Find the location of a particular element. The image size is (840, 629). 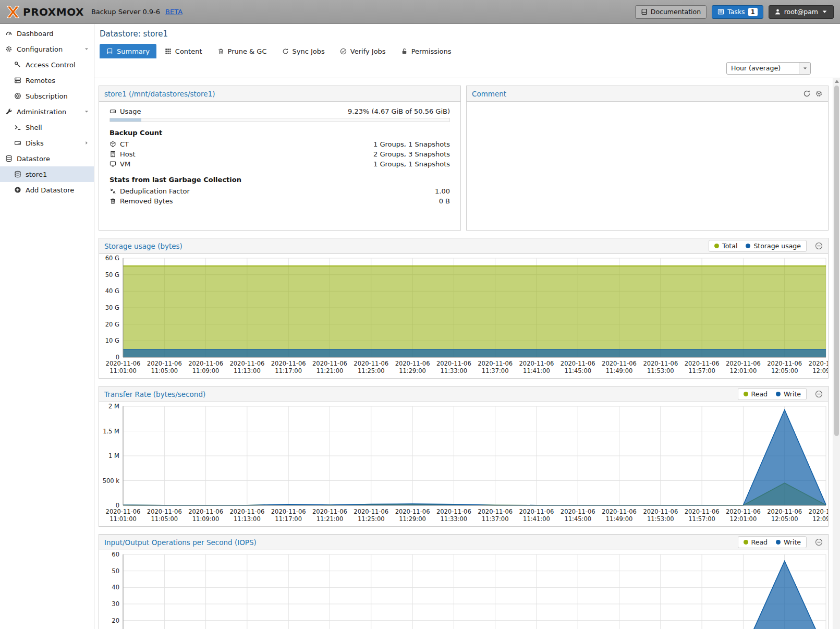

svg-text: 2020-11-0612:09:00 is located at coordinates (819, 515).